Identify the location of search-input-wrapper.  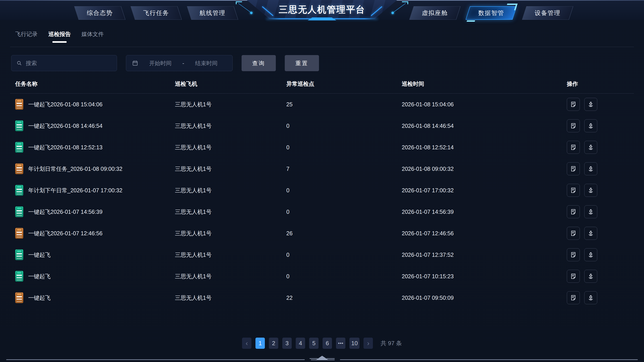
(64, 63).